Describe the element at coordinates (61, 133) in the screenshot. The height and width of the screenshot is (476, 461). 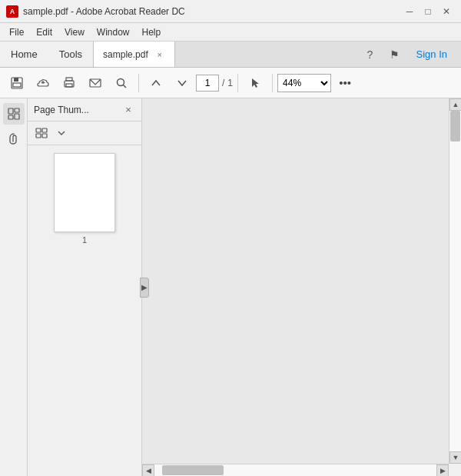
I see `panel-chevron-button` at that location.